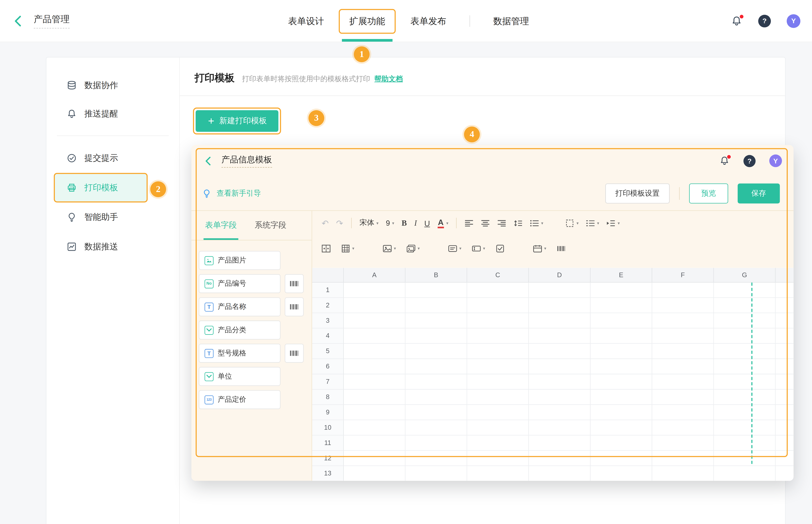 This screenshot has height=524, width=812. What do you see at coordinates (328, 306) in the screenshot?
I see `row-header-2: 2` at bounding box center [328, 306].